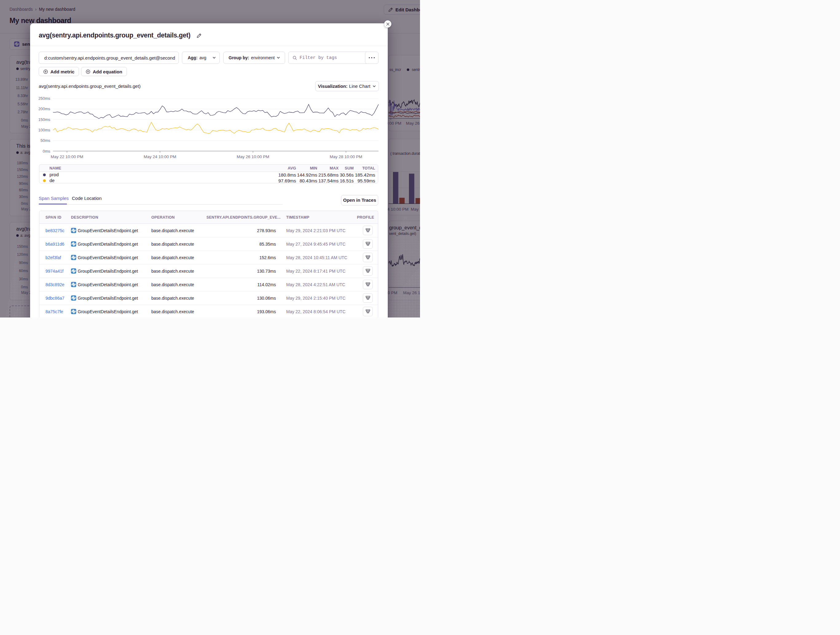 This screenshot has height=635, width=840. I want to click on svg-text: 200ms, so click(45, 109).